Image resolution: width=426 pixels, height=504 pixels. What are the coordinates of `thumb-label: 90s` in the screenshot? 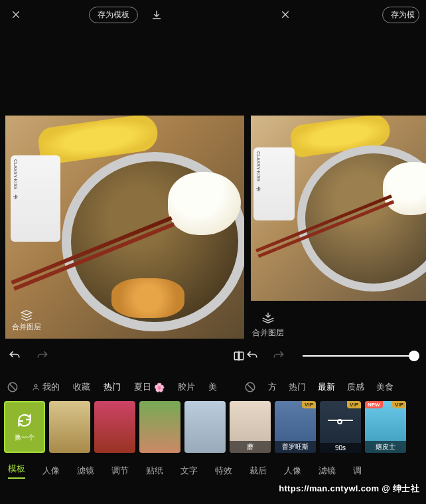 It's located at (340, 448).